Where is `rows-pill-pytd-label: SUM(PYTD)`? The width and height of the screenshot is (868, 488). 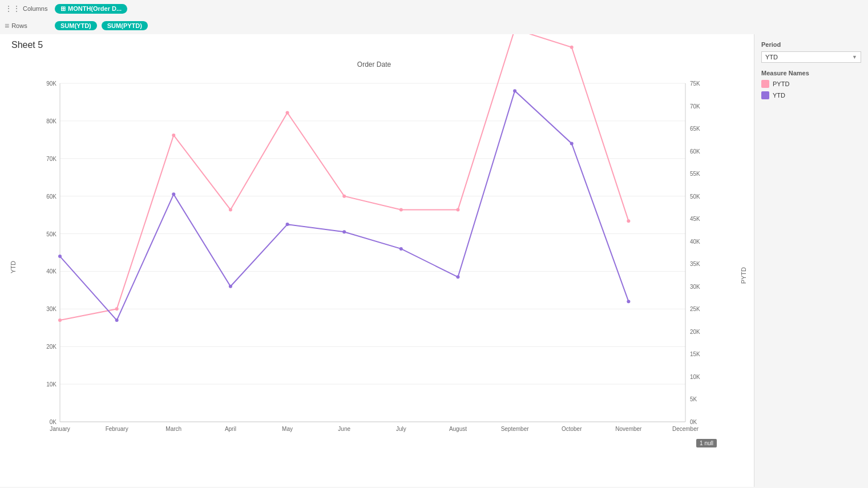
rows-pill-pytd-label: SUM(PYTD) is located at coordinates (124, 26).